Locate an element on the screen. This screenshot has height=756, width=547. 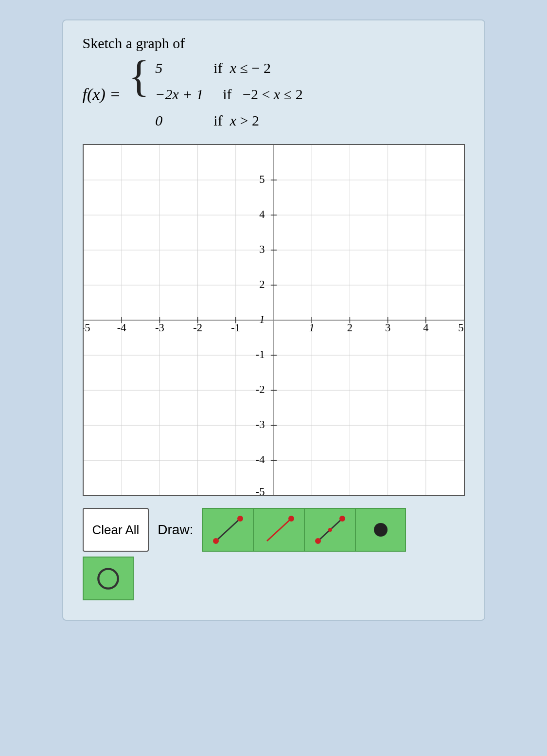
y-label-5: 5 is located at coordinates (262, 179).